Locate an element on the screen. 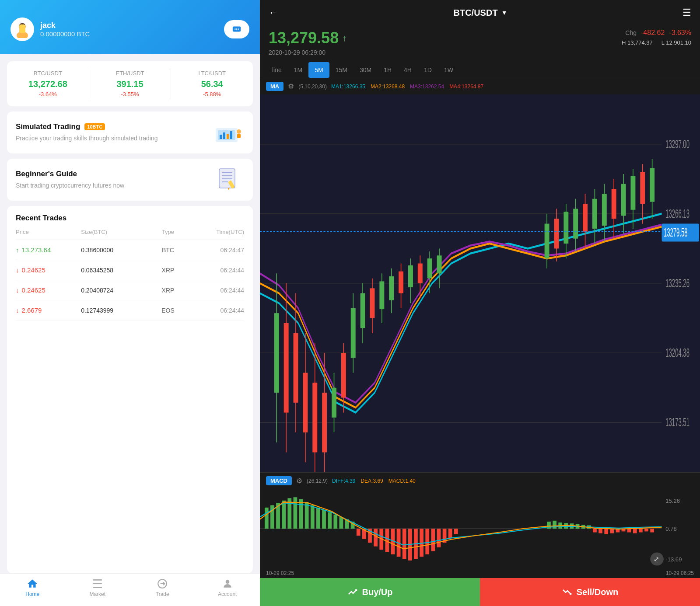 The image size is (700, 606). macd-settings-icon: ⚙ is located at coordinates (299, 481).